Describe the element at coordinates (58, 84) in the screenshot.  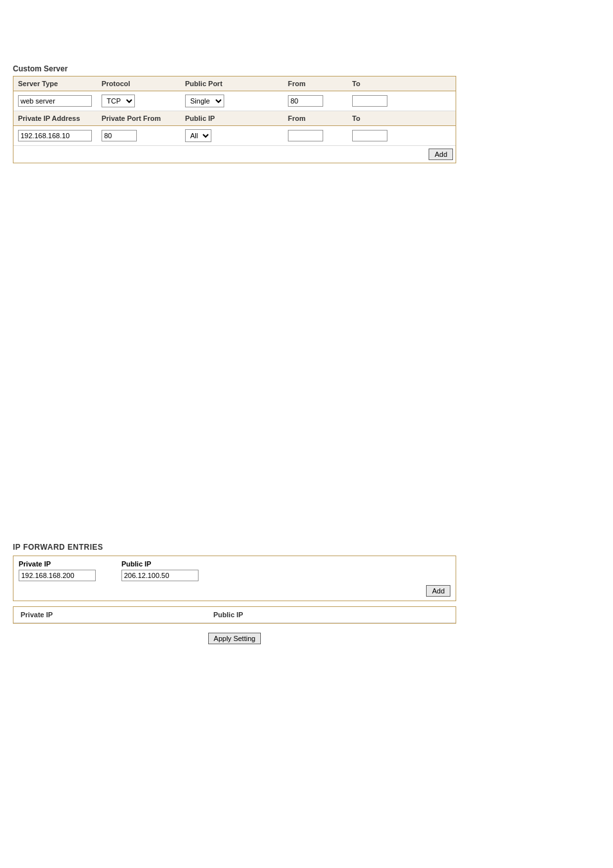
I see `col-server-type: Server Type` at that location.